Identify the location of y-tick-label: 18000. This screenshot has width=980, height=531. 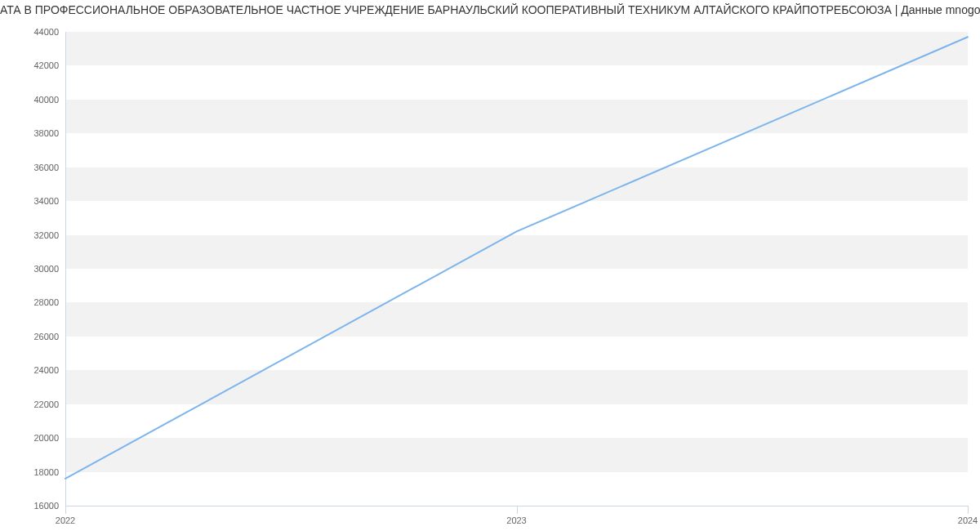
(49, 472).